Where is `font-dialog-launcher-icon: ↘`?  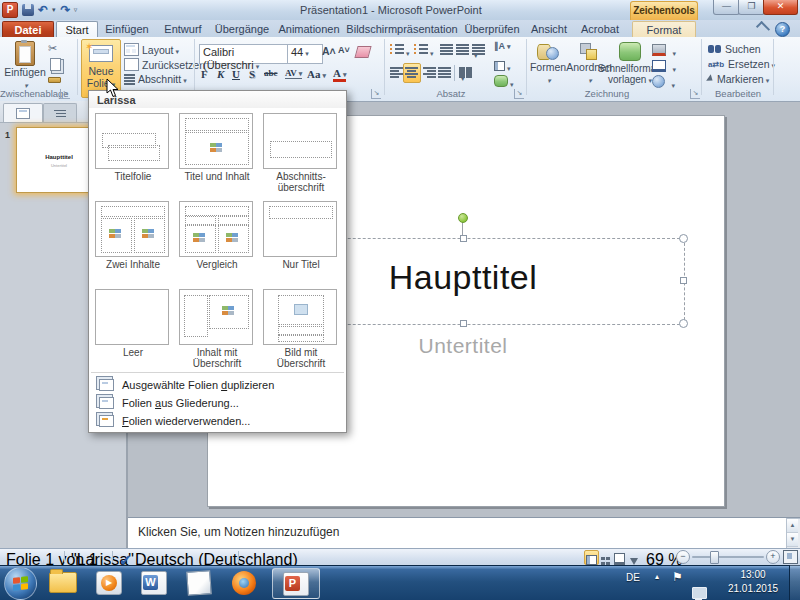 font-dialog-launcher-icon: ↘ is located at coordinates (376, 94).